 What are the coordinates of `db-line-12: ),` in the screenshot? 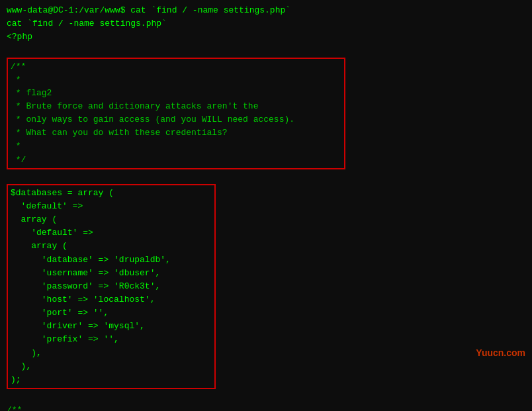 It's located at (111, 353).